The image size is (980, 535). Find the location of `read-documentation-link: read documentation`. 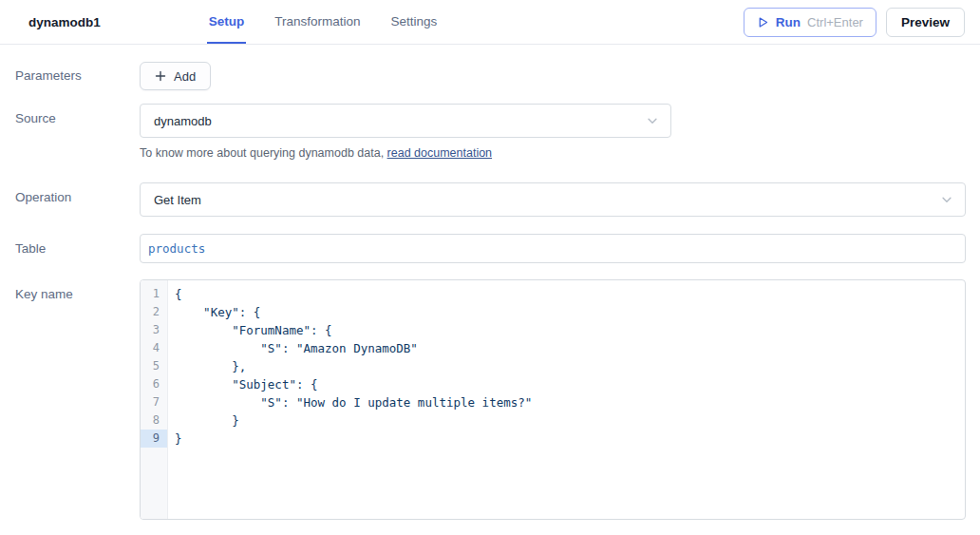

read-documentation-link: read documentation is located at coordinates (441, 153).